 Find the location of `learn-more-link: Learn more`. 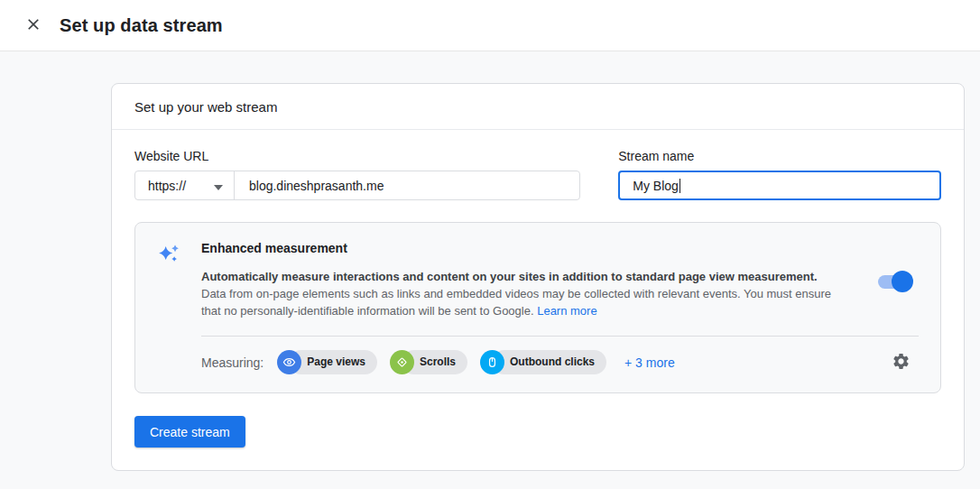

learn-more-link: Learn more is located at coordinates (567, 310).